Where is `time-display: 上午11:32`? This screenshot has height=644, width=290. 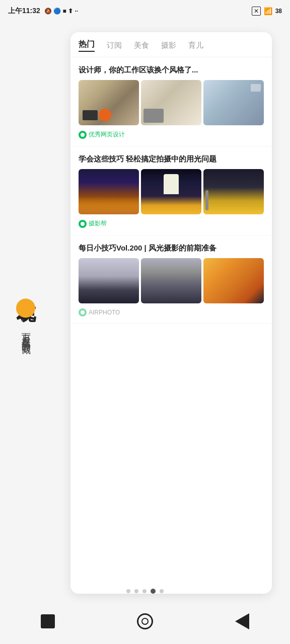 time-display: 上午11:32 is located at coordinates (24, 11).